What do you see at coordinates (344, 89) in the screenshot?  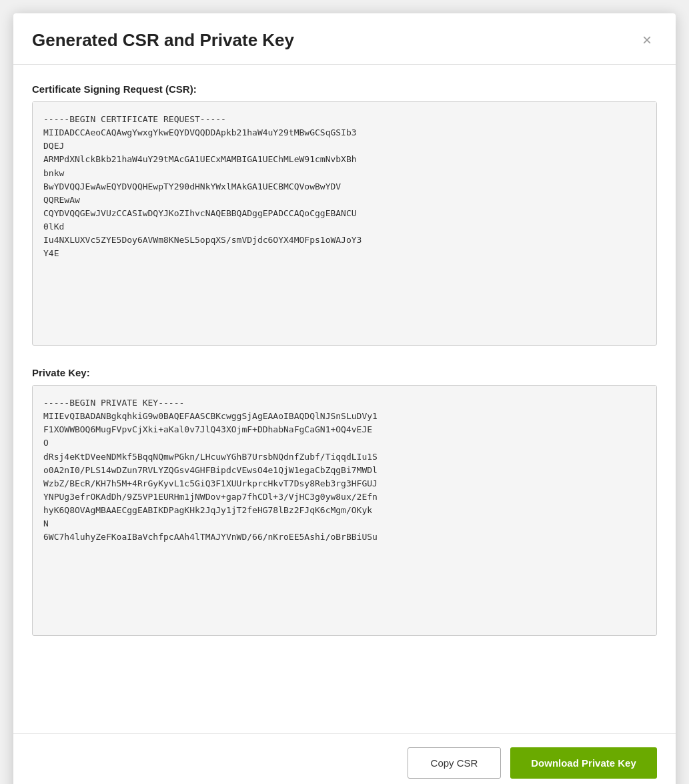 I see `csr-section-label: Certificate Signing Request (CSR):` at bounding box center [344, 89].